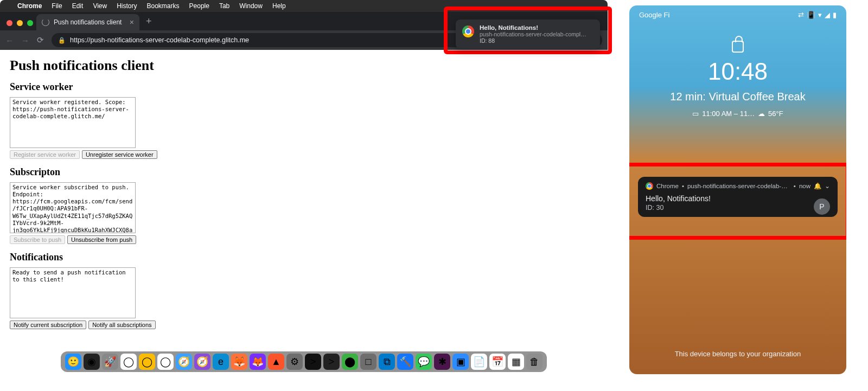 The height and width of the screenshot is (391, 868). Describe the element at coordinates (78, 6) in the screenshot. I see `menu-edit: Edit` at that location.